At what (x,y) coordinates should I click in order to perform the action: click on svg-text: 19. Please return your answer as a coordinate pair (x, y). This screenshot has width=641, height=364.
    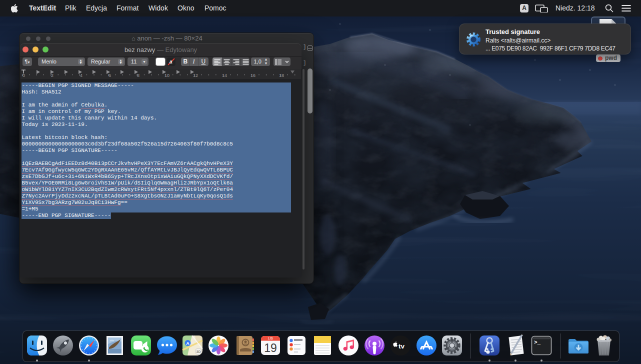
    Looking at the image, I should click on (270, 348).